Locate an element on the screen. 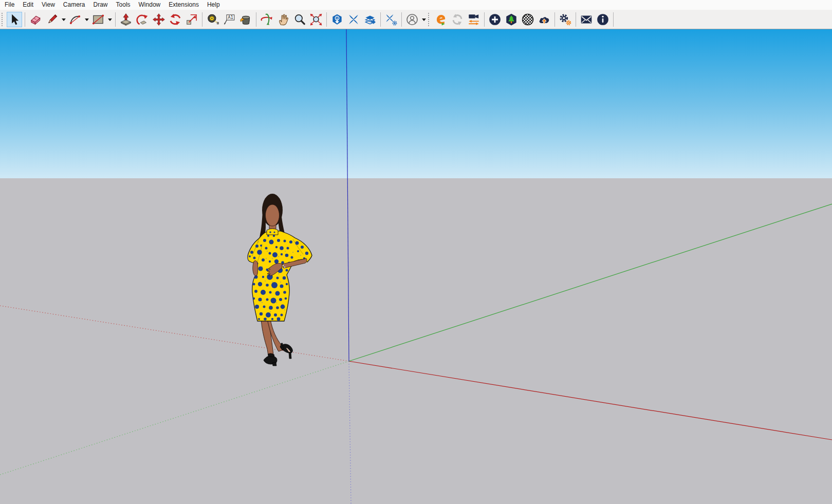 The image size is (832, 504). menu-tools: Tools is located at coordinates (123, 5).